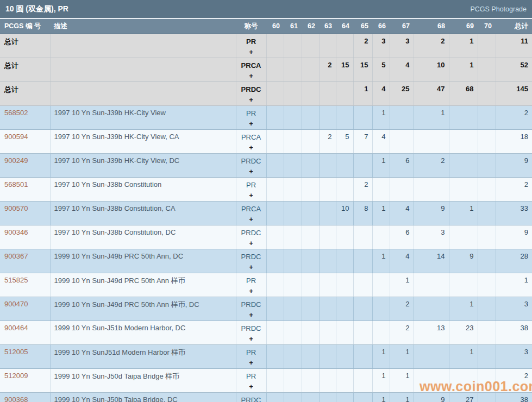 The height and width of the screenshot is (402, 532). I want to click on pcgs-number-link: 900346, so click(16, 233).